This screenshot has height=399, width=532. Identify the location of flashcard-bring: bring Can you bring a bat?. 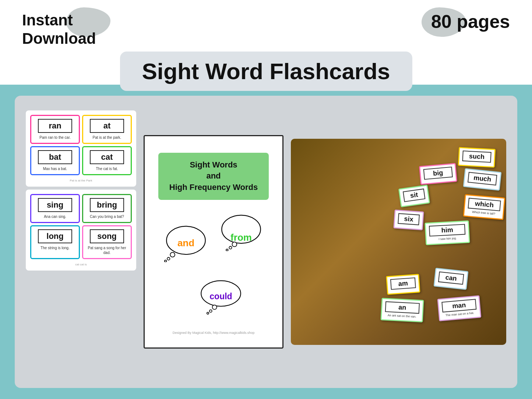
(107, 208).